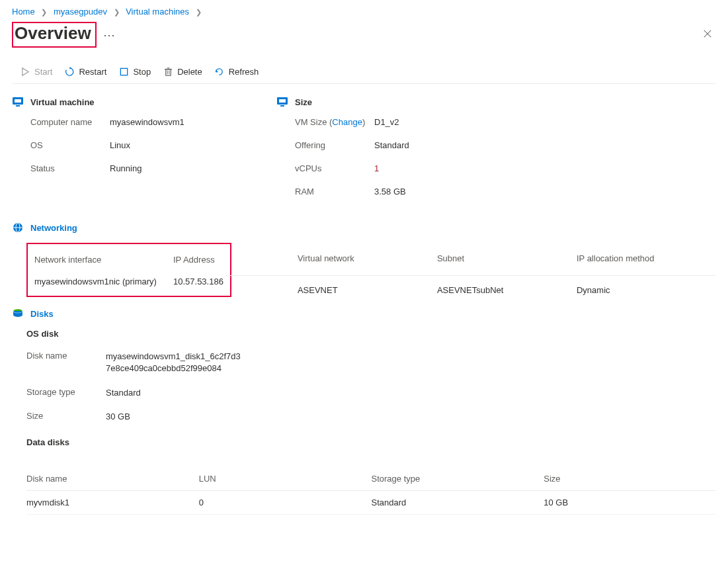  I want to click on vnet-value: ASEVNET, so click(368, 290).